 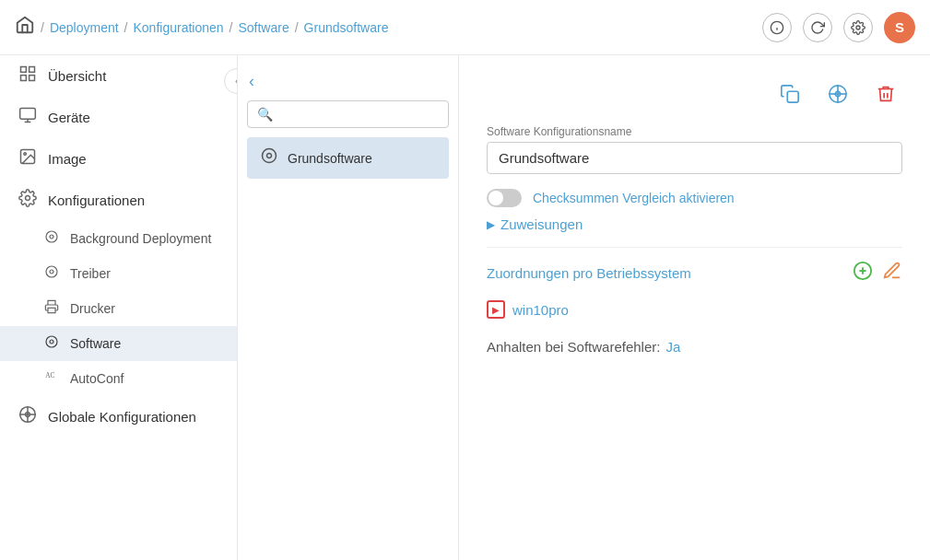 What do you see at coordinates (695, 346) in the screenshot?
I see `error-stop-row: Anhalten bei Softwarefehler: Ja` at bounding box center [695, 346].